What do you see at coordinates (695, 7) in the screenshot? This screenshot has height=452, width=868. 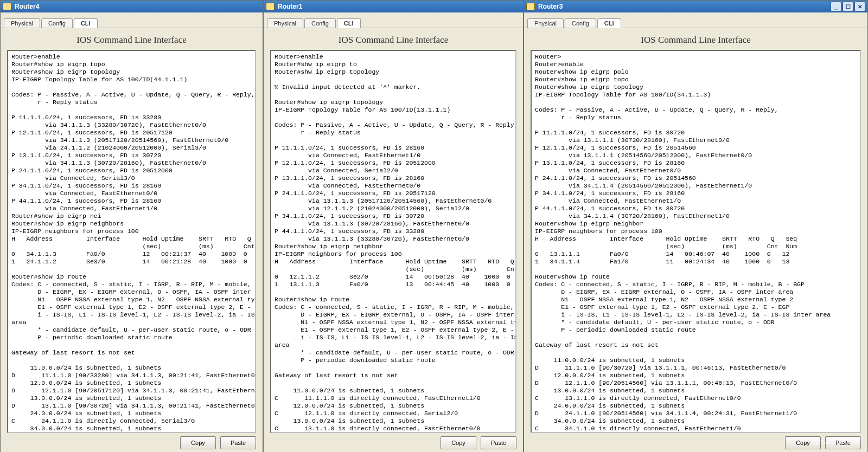 I see `titlebar-router3: Router3 _ ☐ ✕` at bounding box center [695, 7].